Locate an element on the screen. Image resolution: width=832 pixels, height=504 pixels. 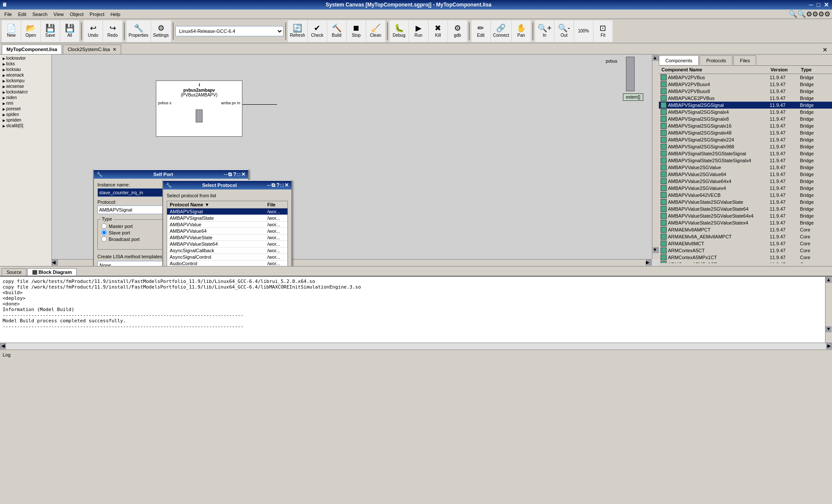
sidebar-wicenack: wicenack is located at coordinates (26, 75).